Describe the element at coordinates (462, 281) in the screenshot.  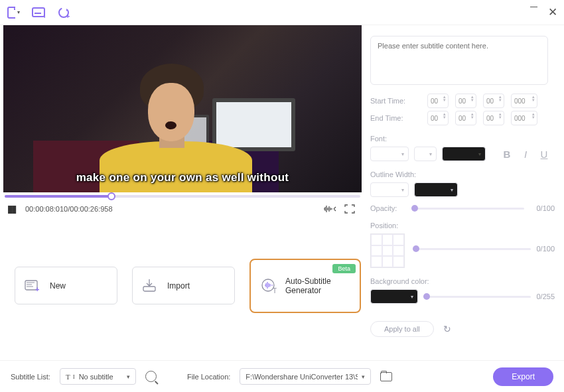
I see `bgcolor-label: Background color:` at that location.